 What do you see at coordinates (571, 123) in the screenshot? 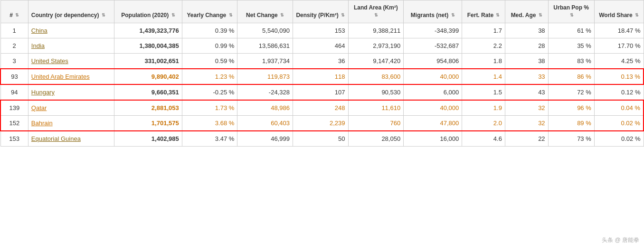
I see `urban-pop-cell: 89 %` at bounding box center [571, 123].